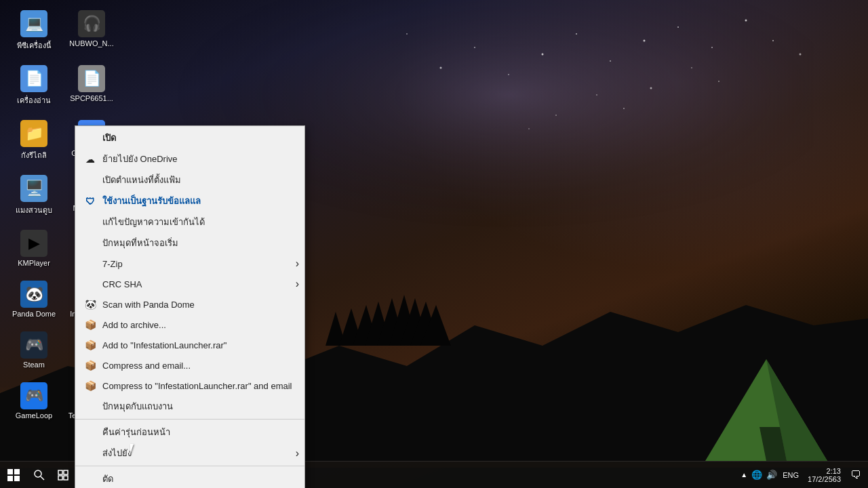  Describe the element at coordinates (34, 100) in the screenshot. I see `icon-label-shortcut: เครื่องอ่าน` at that location.